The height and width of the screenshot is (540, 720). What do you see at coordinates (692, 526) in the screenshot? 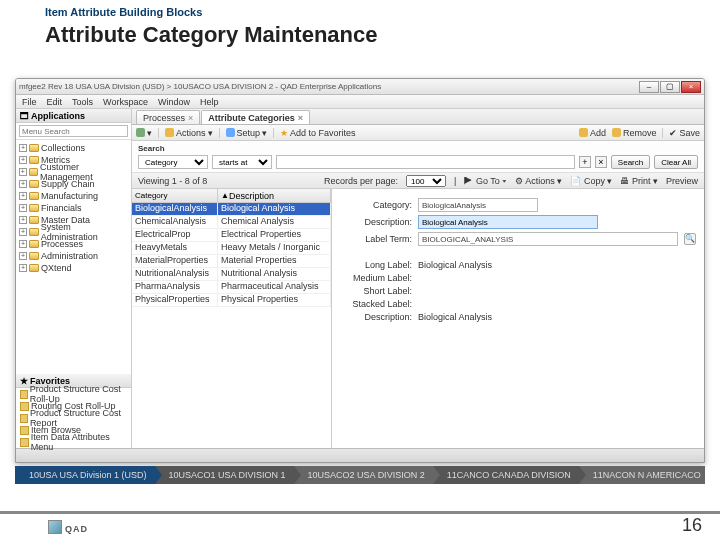
I see `page-number: 16` at bounding box center [692, 526].